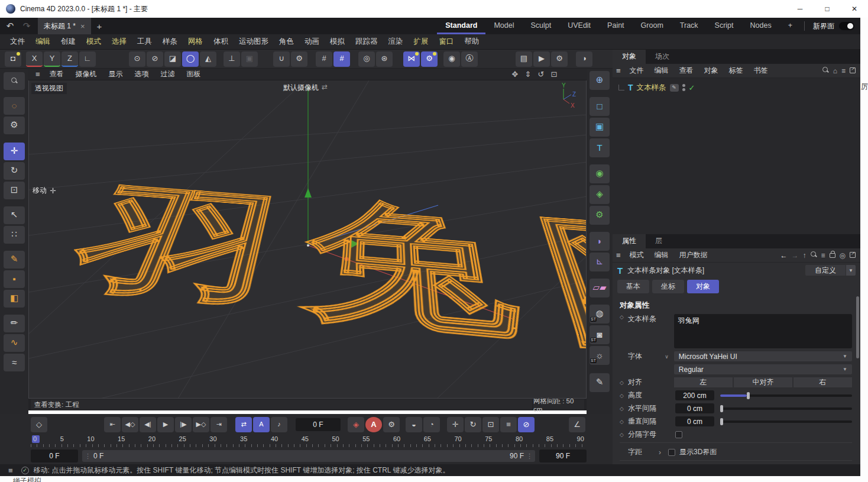 The width and height of the screenshot is (868, 482). What do you see at coordinates (835, 71) in the screenshot?
I see `home-icon: ⌂` at bounding box center [835, 71].